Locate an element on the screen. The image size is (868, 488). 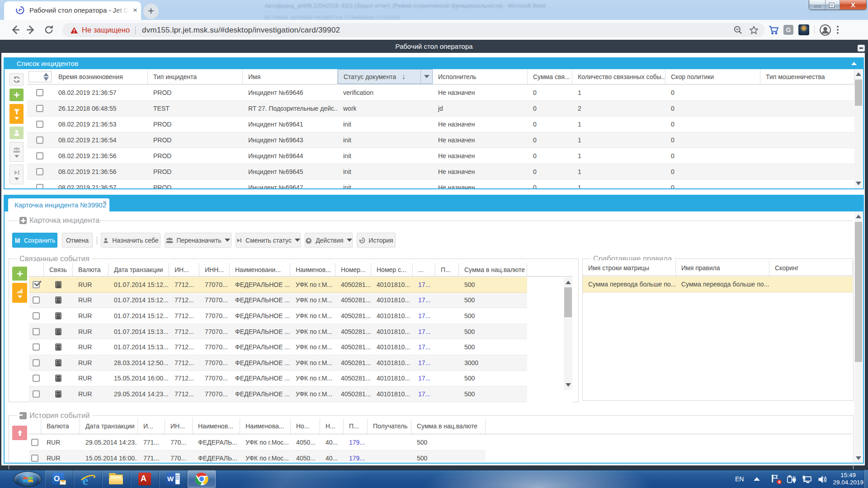
network-icon is located at coordinates (807, 479).